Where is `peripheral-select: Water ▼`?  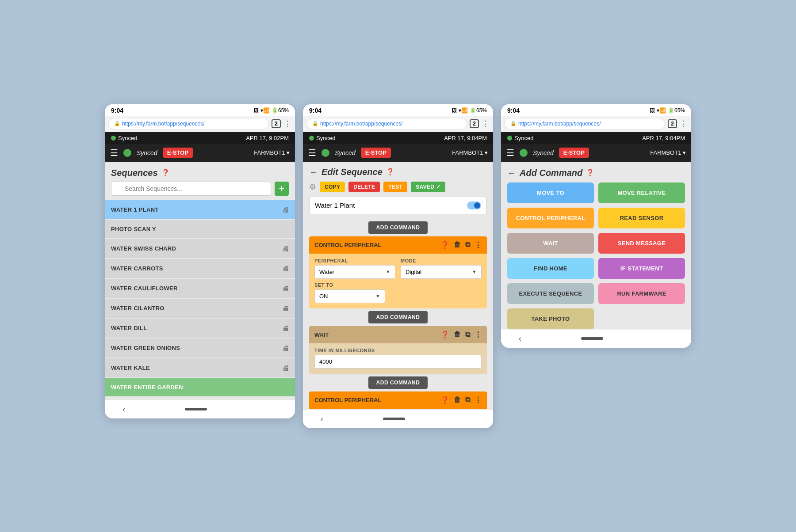
peripheral-select: Water ▼ is located at coordinates (355, 272).